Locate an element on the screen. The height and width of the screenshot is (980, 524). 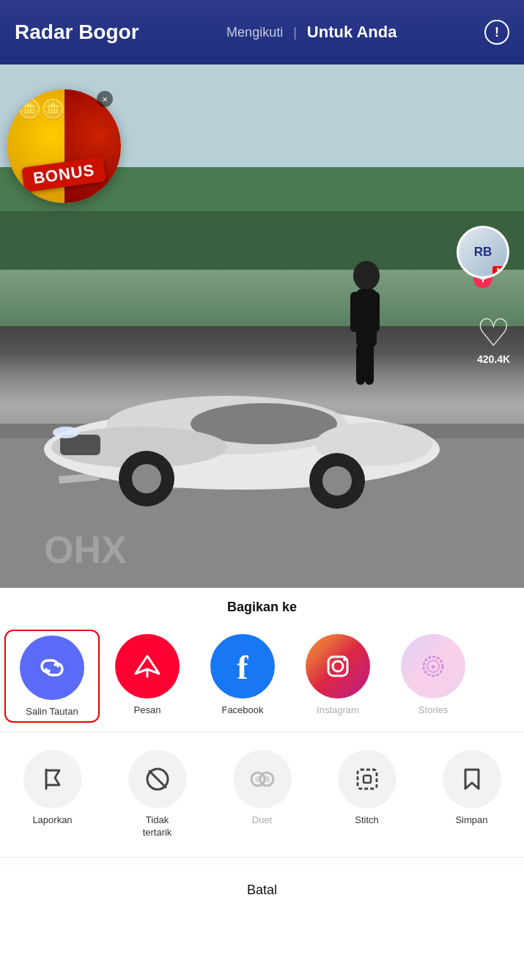
stories-svg: + is located at coordinates (433, 666).